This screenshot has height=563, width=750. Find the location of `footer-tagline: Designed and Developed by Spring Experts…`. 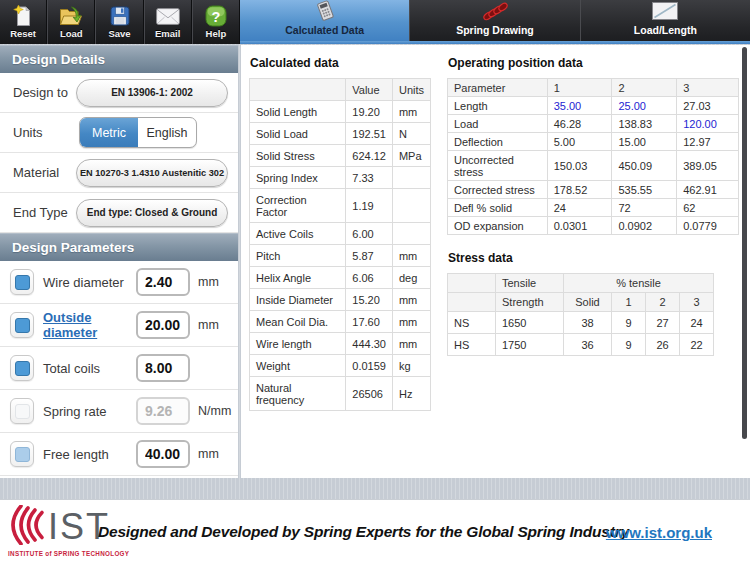

footer-tagline: Designed and Developed by Spring Experts… is located at coordinates (364, 532).